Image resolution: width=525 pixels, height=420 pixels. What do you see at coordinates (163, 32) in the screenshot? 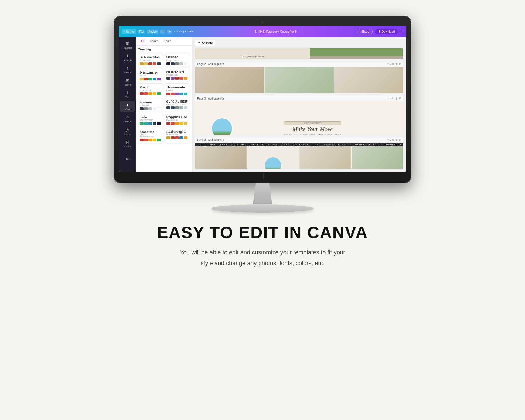
I see `undo-button: ↺` at bounding box center [163, 32].